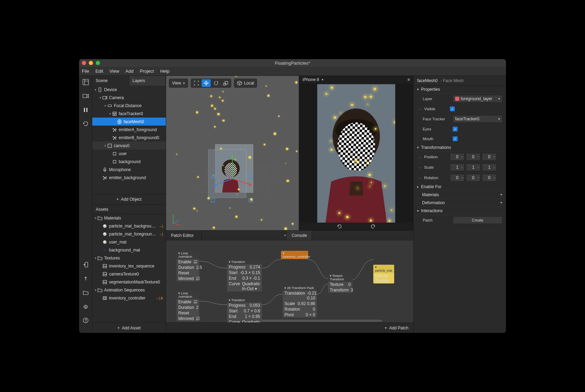  What do you see at coordinates (129, 177) in the screenshot?
I see `tree-row: emitter_background` at bounding box center [129, 177].